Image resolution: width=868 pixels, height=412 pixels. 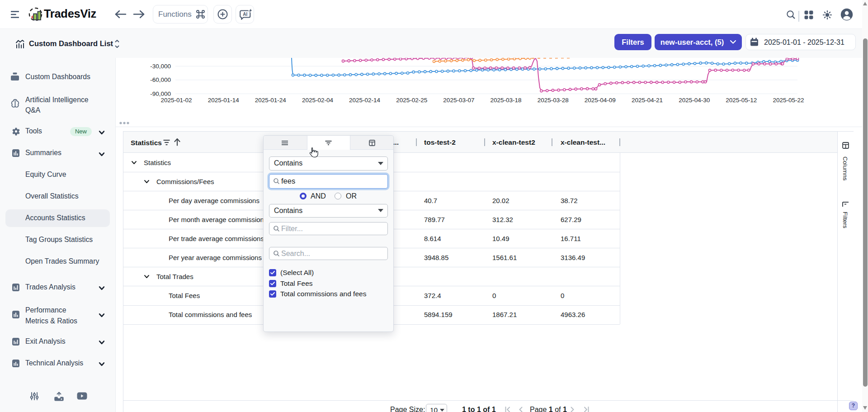 What do you see at coordinates (365, 100) in the screenshot?
I see `svg-text: 2025-02-14` at bounding box center [365, 100].